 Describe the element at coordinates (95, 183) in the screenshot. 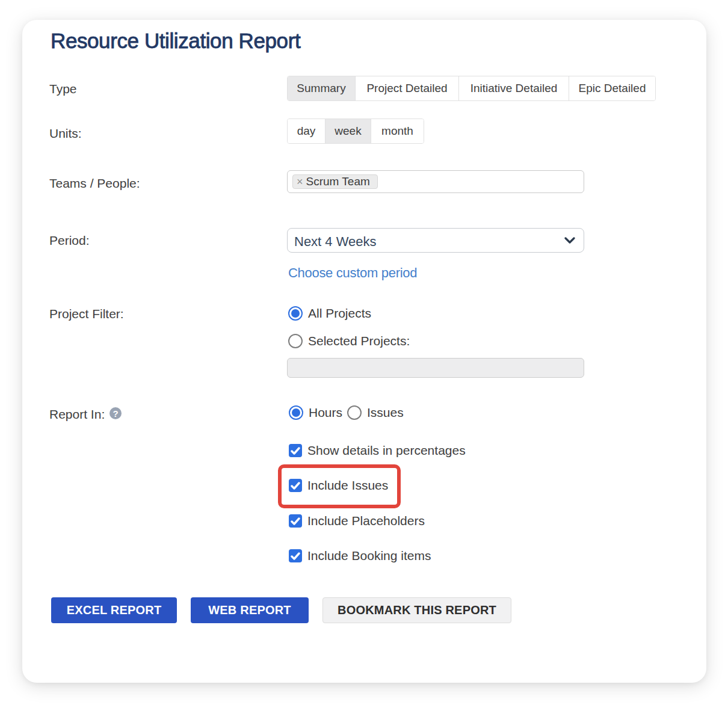

I see `teams-label: Teams / People:` at that location.